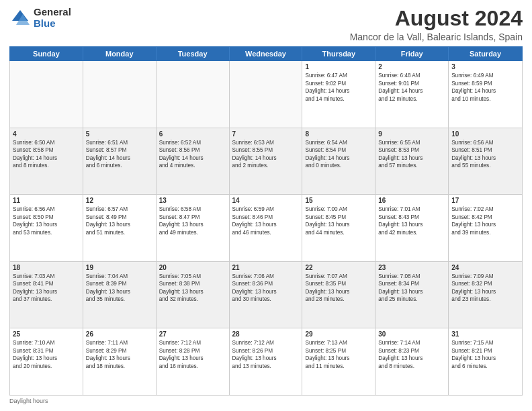  Describe the element at coordinates (193, 288) in the screenshot. I see `cell-content: Sunrise: 7:05 AM Sunset: 8:38 PM Dayligh…` at that location.